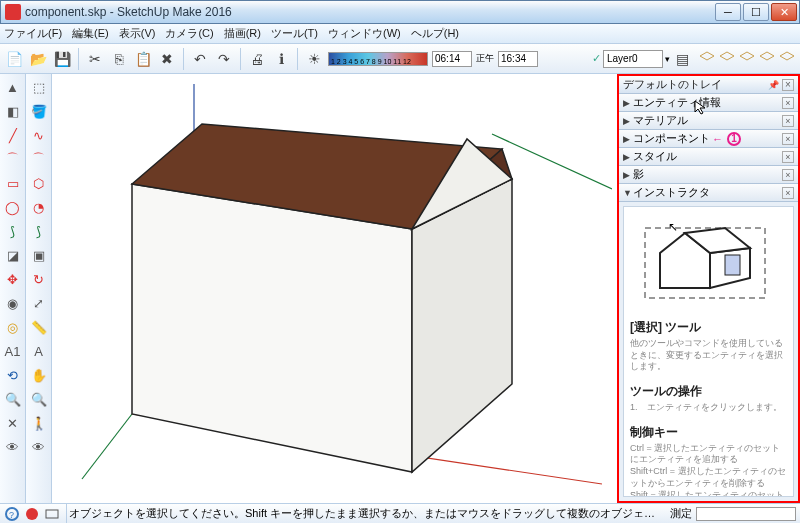  I want to click on geo-icon, so click(32, 514).